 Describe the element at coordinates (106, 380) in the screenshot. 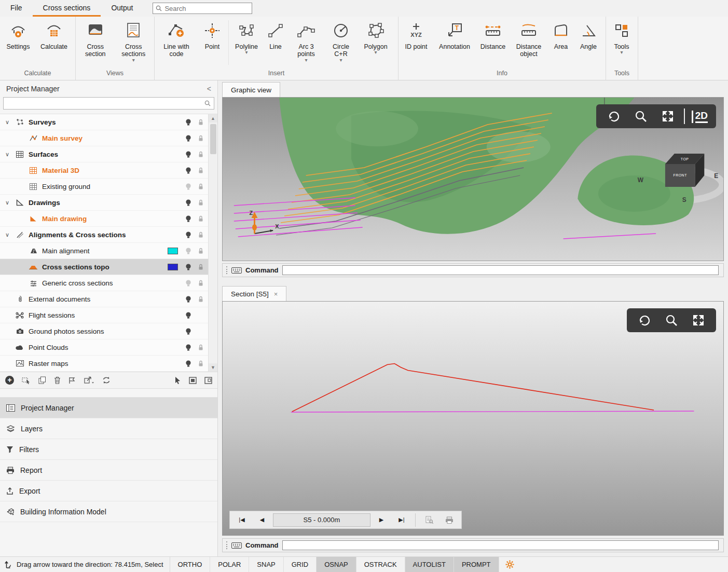

I see `refresh-button` at that location.